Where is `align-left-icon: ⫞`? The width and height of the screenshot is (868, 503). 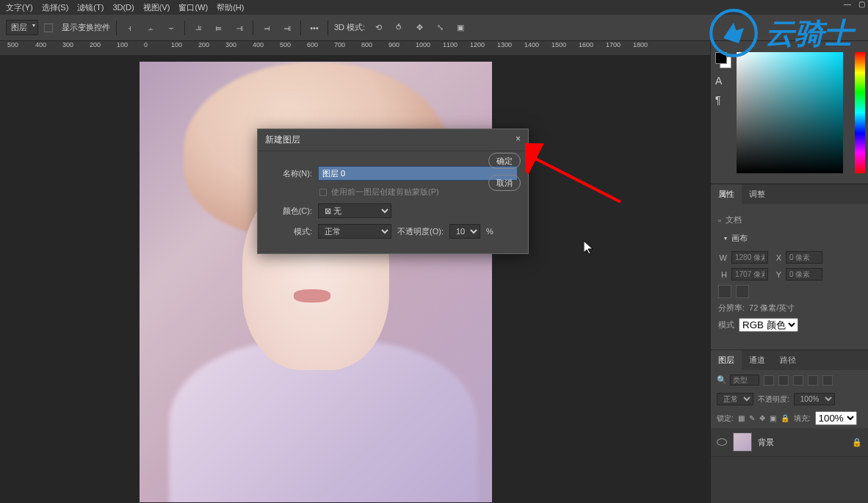
align-left-icon: ⫞ is located at coordinates (130, 28).